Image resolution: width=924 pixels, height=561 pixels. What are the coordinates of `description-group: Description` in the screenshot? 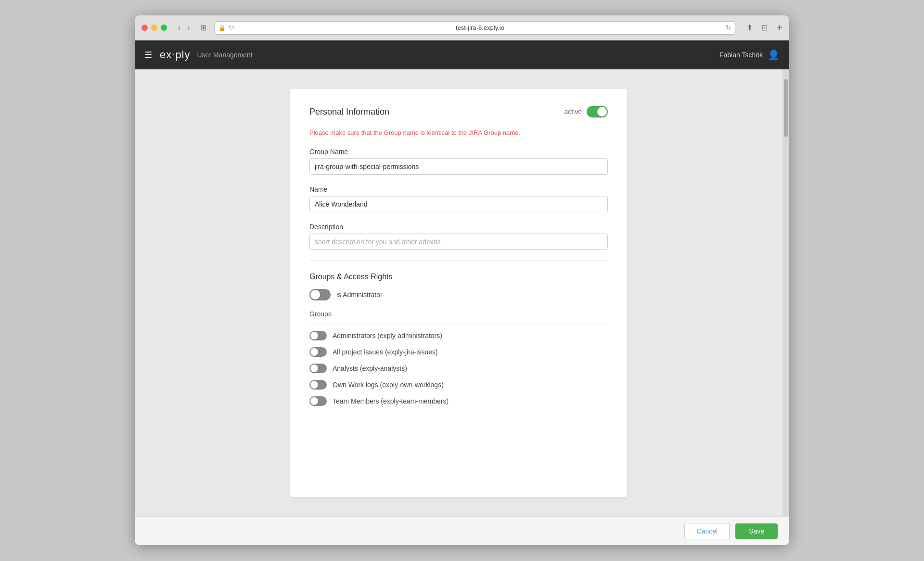 It's located at (459, 236).